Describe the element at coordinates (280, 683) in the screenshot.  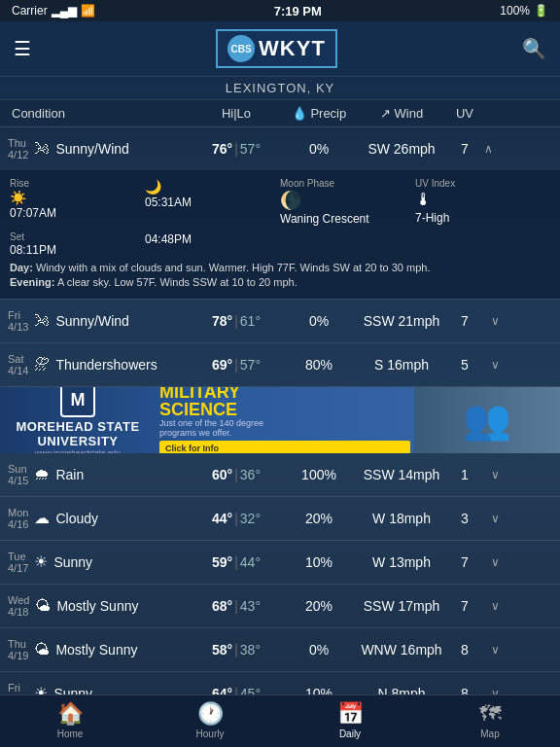
I see `forecast-row-main-fri420: Fri4/20 ☀ Sunny 64°|45° 10% N 8mph 8 ∨` at that location.